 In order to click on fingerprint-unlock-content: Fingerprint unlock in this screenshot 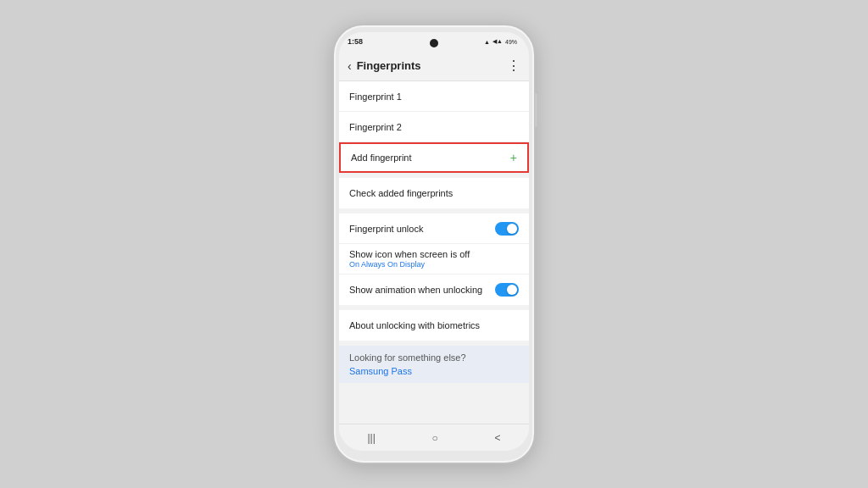, I will do `click(422, 229)`.